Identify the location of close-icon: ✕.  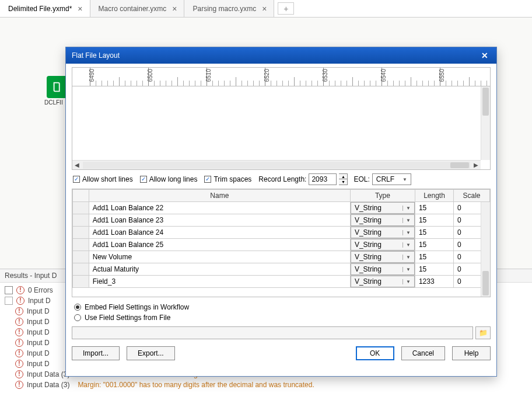
(485, 55).